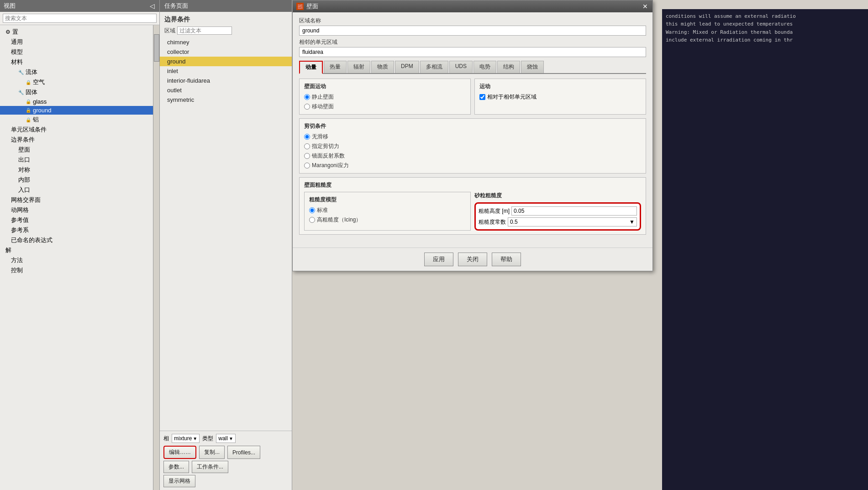 The height and width of the screenshot is (490, 868). I want to click on sidebar-item-reference-value: 参考值, so click(77, 220).